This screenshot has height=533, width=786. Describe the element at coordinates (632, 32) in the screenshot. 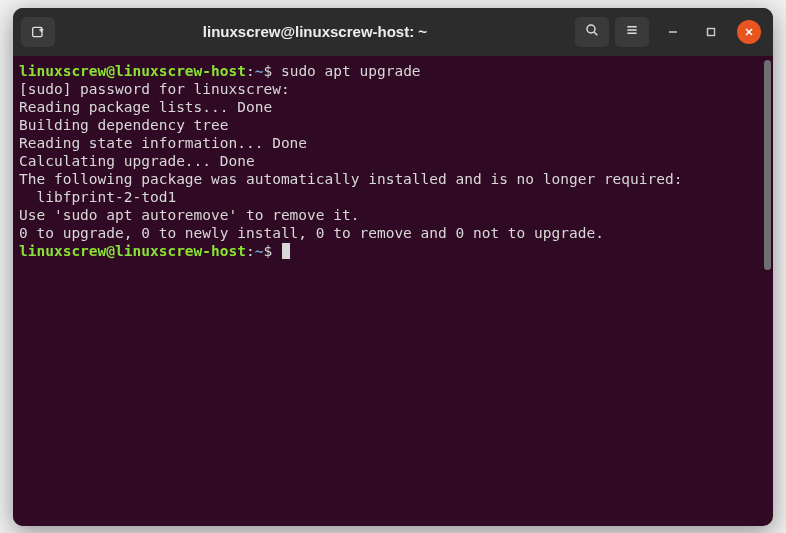

I see `menu-button` at that location.